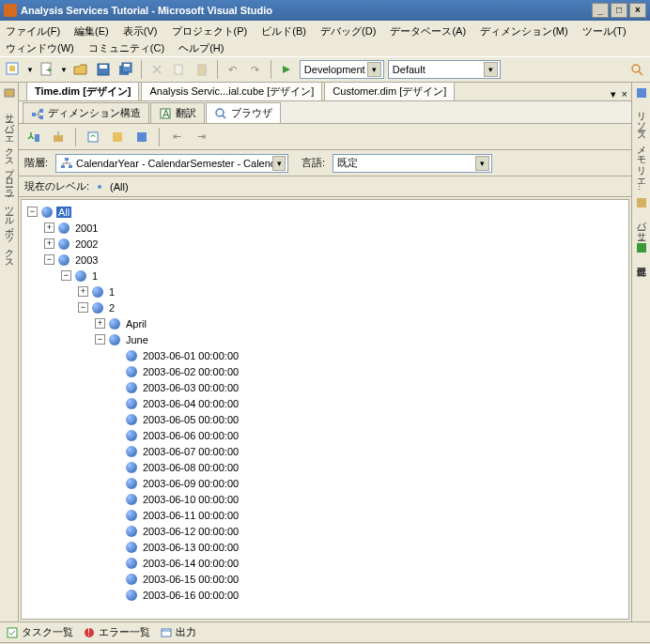  I want to click on tab-task-list: タスク一覧, so click(39, 633).